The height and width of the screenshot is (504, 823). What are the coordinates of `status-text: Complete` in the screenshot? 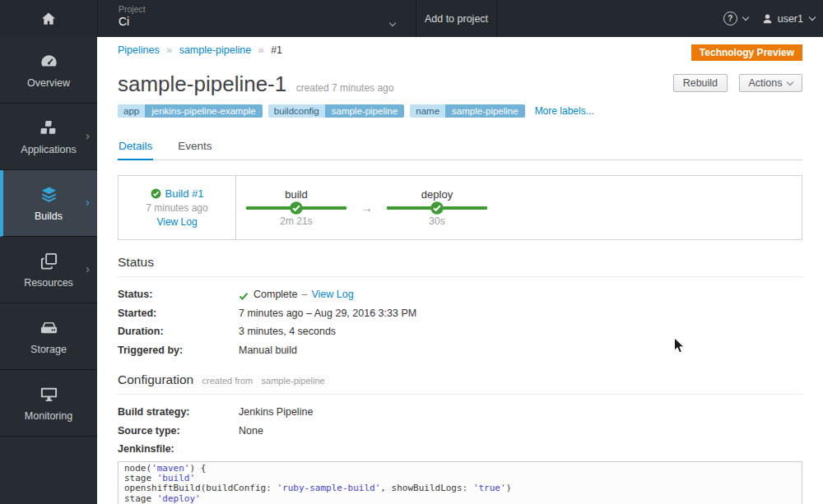 It's located at (276, 295).